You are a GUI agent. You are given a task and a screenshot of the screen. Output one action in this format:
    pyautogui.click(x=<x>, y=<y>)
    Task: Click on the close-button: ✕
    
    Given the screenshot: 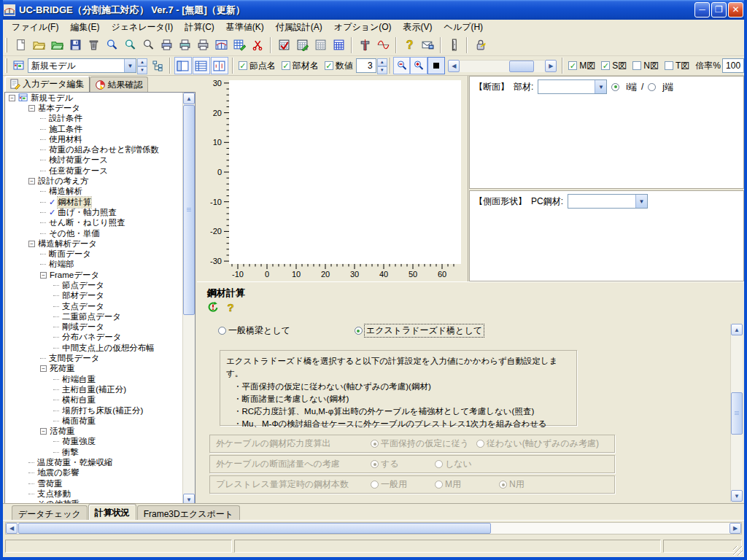 What is the action you would take?
    pyautogui.click(x=735, y=10)
    